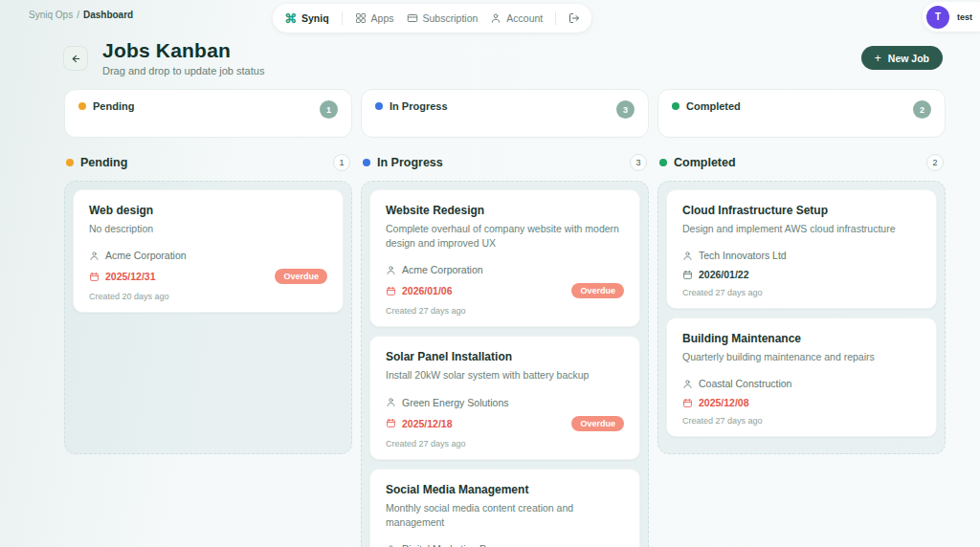 Image resolution: width=980 pixels, height=547 pixels. Describe the element at coordinates (130, 276) in the screenshot. I see `job-due-date: 2025/12/31` at that location.